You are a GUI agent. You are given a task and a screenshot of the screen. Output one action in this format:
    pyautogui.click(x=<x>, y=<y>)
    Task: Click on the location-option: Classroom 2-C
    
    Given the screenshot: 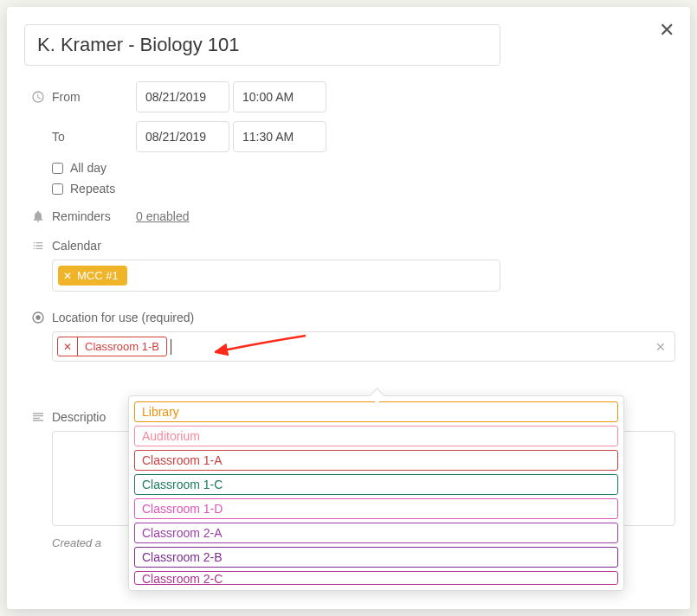 What is the action you would take?
    pyautogui.click(x=376, y=578)
    